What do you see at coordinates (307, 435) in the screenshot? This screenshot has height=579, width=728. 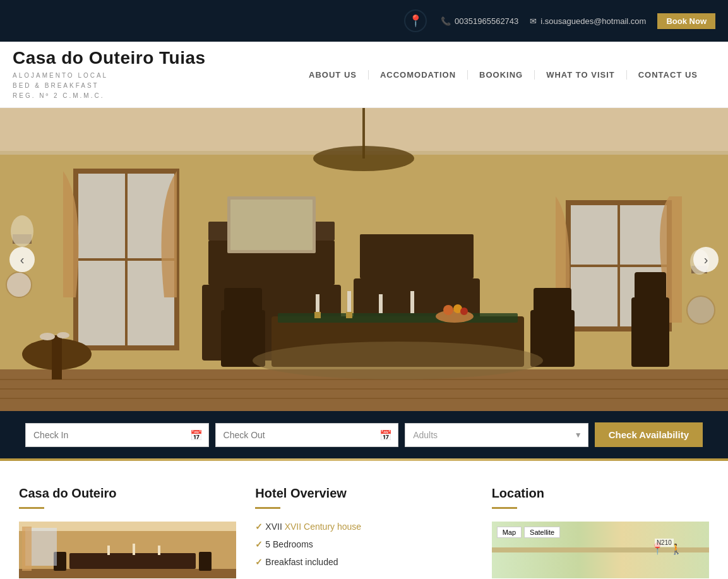 I see `checkout-input` at bounding box center [307, 435].